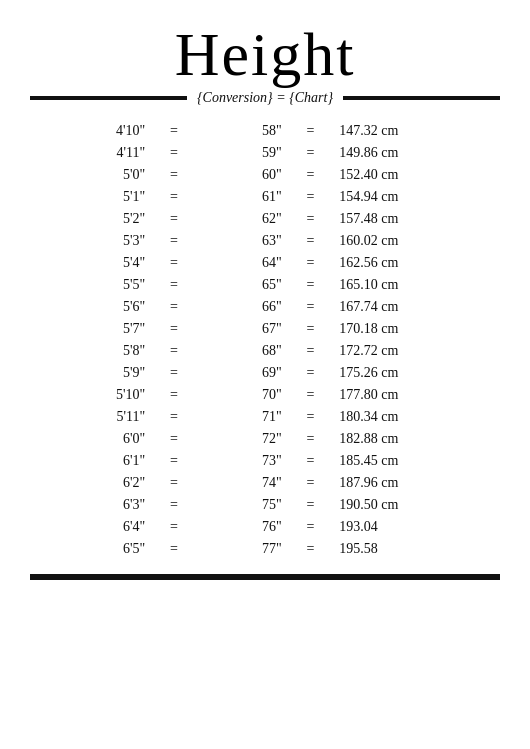 This screenshot has height=749, width=530. I want to click on table-row: 6'2"=74"=187.96 cm, so click(265, 483).